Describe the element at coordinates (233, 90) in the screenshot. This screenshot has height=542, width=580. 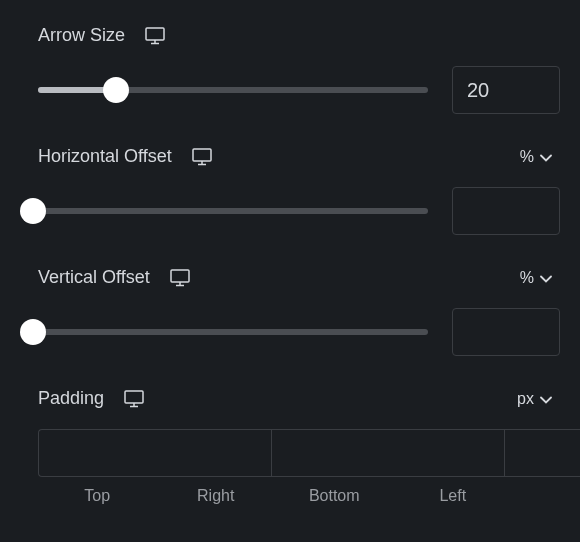
I see `arrow-size-slider` at that location.